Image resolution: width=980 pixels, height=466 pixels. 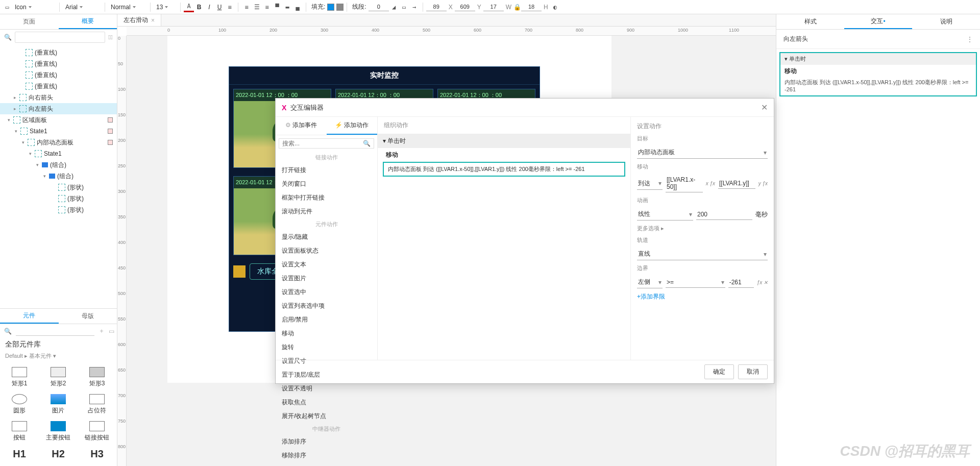 What do you see at coordinates (702, 229) in the screenshot?
I see `more-options: 更多选项 ▸` at bounding box center [702, 229].